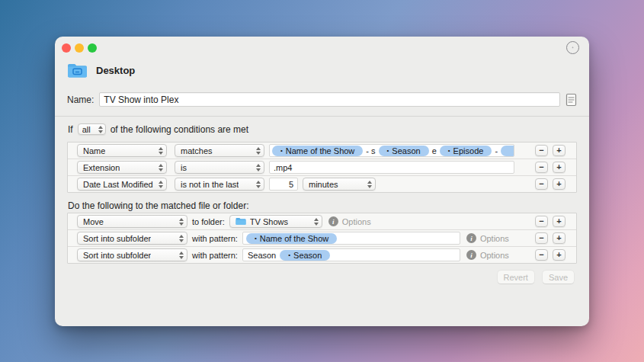 The height and width of the screenshot is (362, 644). What do you see at coordinates (133, 221) in the screenshot?
I see `action-type-popup: Move` at bounding box center [133, 221].